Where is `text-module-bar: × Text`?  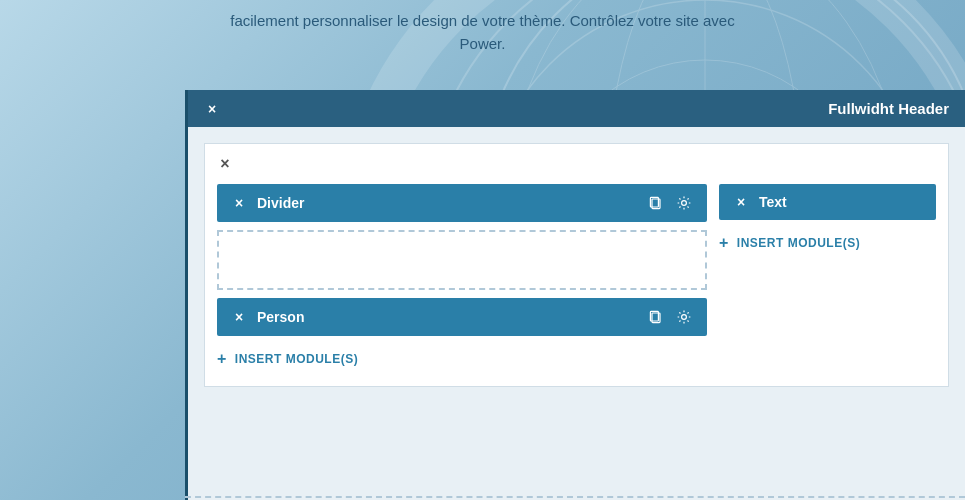
text-module-bar: × Text is located at coordinates (828, 202).